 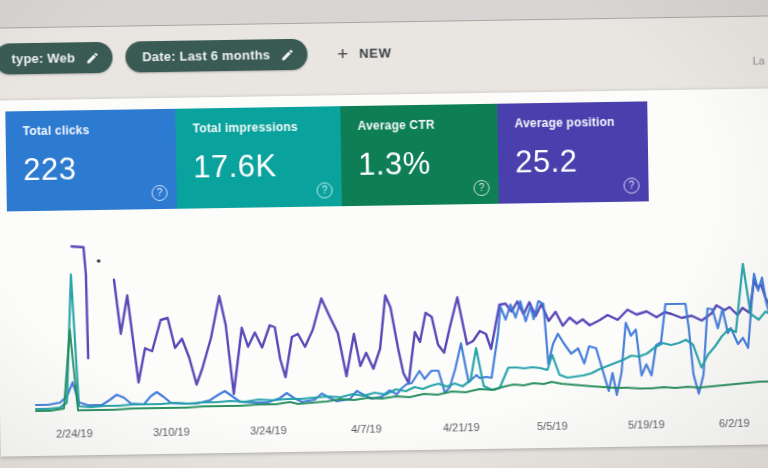 I want to click on metric-label: Average CTR, so click(x=427, y=125).